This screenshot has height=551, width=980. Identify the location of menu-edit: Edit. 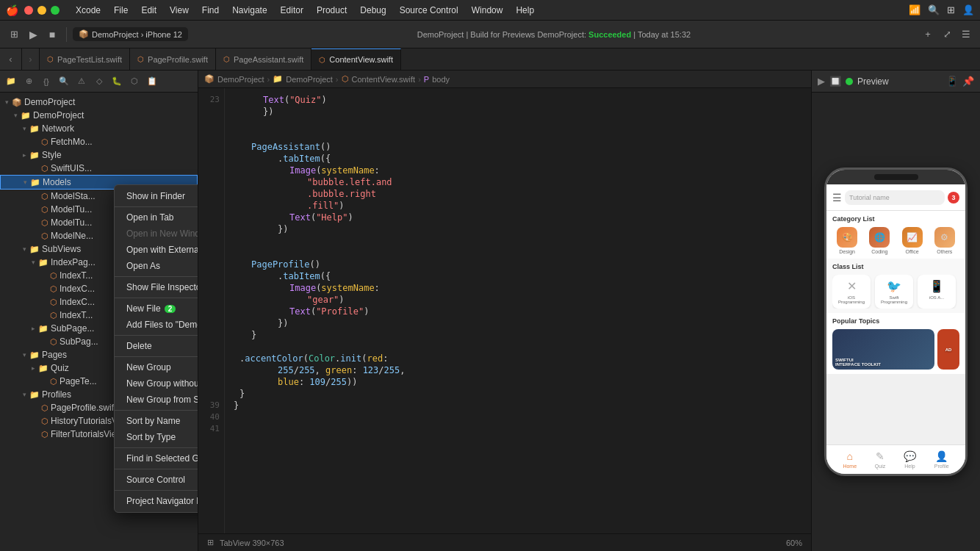
(148, 10).